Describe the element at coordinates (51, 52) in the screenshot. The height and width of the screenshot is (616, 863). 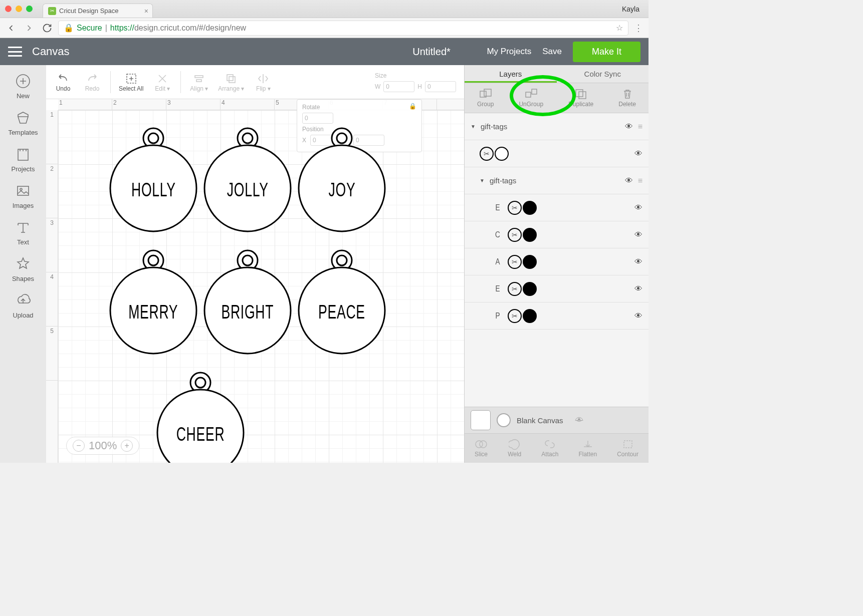
I see `canvas-label: Canvas` at that location.